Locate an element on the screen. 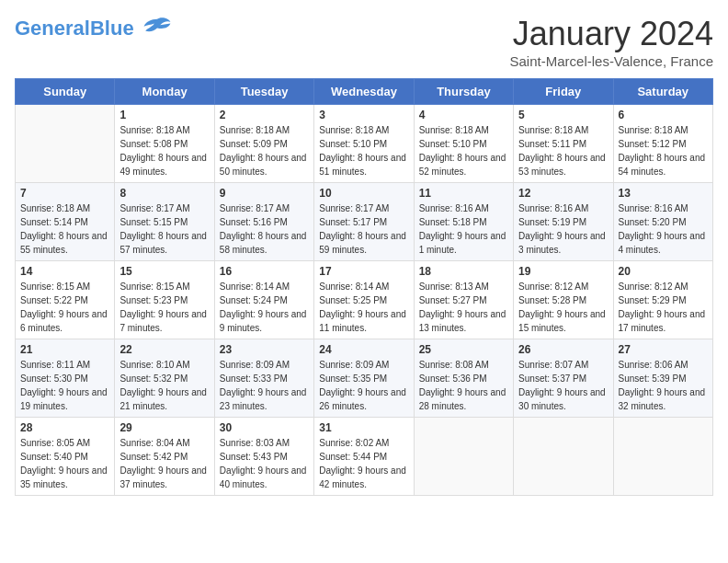 Image resolution: width=728 pixels, height=563 pixels. day-number: 16 is located at coordinates (265, 271).